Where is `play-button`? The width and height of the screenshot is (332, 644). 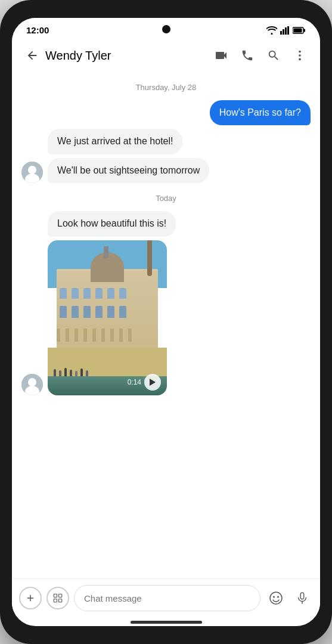 play-button is located at coordinates (153, 382).